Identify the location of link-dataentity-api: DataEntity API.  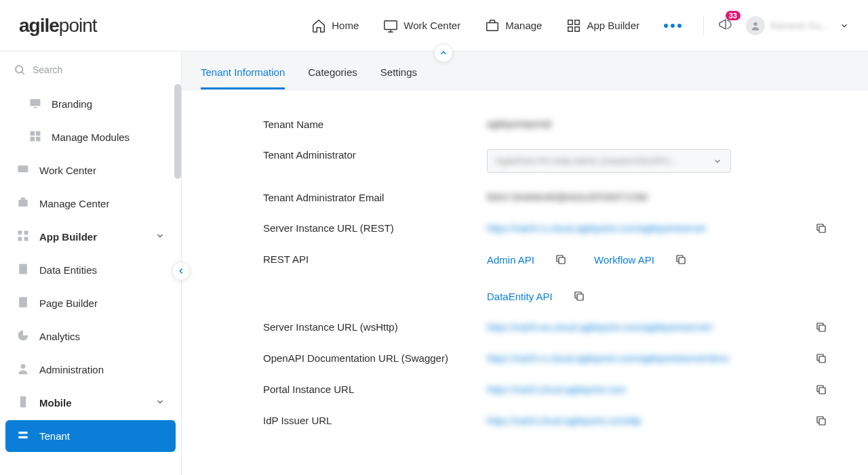
(519, 297).